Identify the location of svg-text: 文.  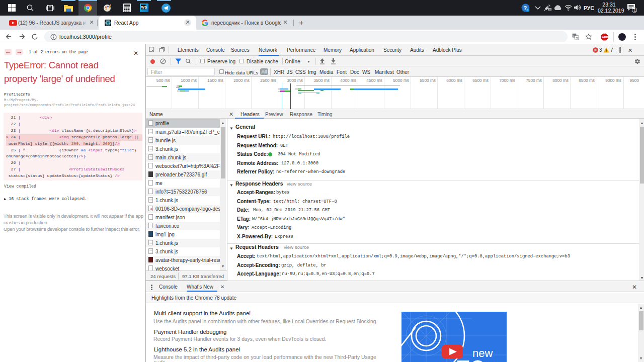
(577, 38).